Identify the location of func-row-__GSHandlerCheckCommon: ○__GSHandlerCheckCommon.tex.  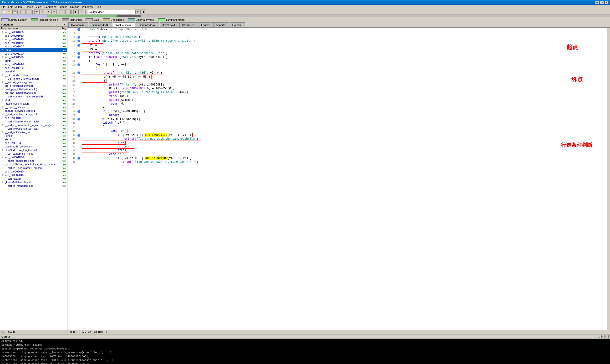
(33, 78).